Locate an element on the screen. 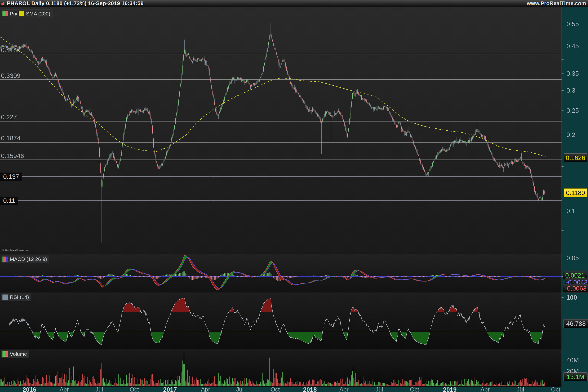 Image resolution: width=588 pixels, height=392 pixels. sma-legend-icon is located at coordinates (22, 14).